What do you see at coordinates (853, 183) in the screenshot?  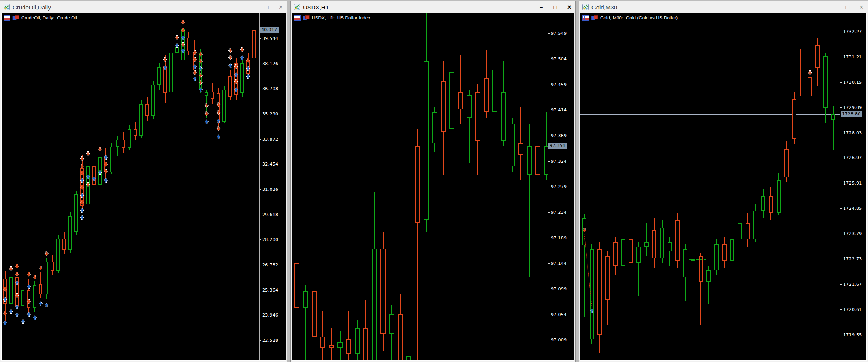 I see `axis-tick-label: 1725.91` at bounding box center [853, 183].